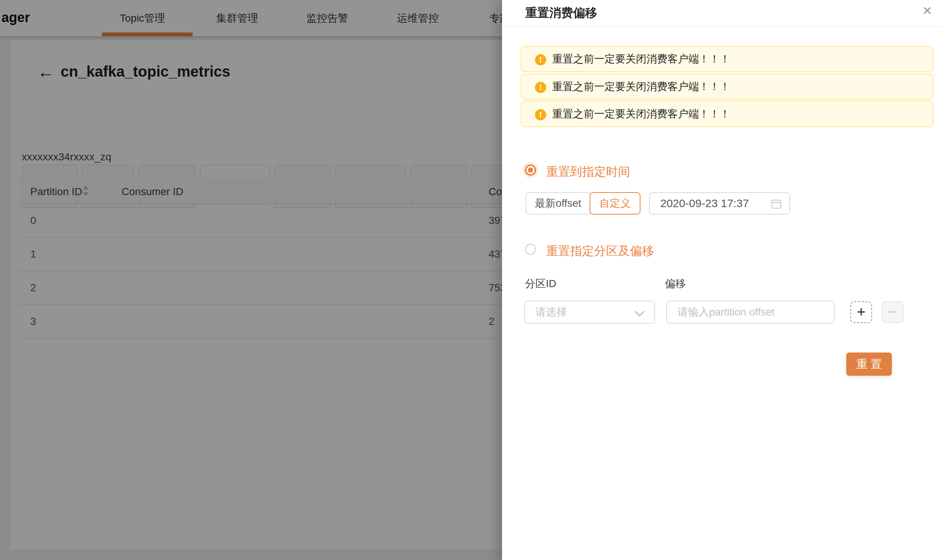 The image size is (942, 560). What do you see at coordinates (600, 251) in the screenshot?
I see `radio-reset-partition-label: 重置指定分区及偏移` at bounding box center [600, 251].